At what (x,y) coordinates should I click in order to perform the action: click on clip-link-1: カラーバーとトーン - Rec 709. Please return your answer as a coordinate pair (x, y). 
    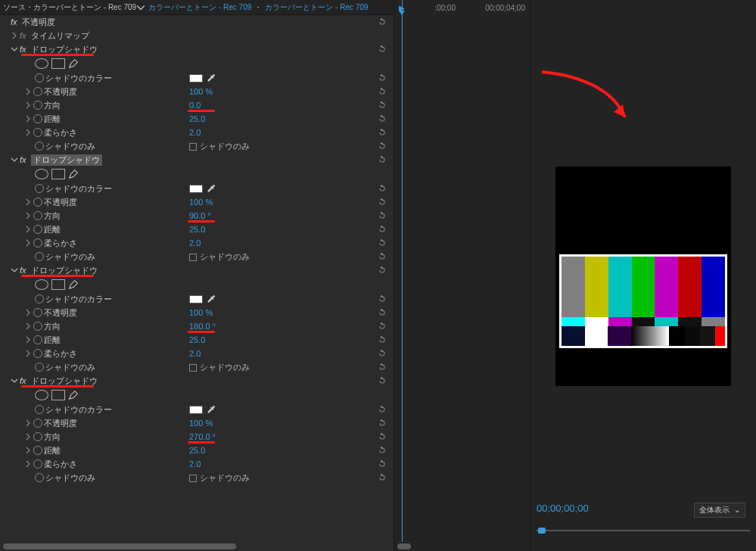
    Looking at the image, I should click on (200, 8).